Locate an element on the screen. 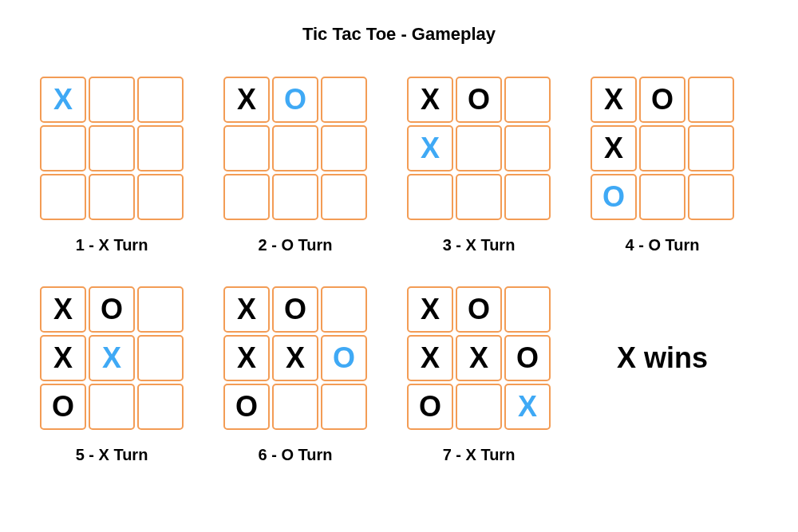 The width and height of the screenshot is (798, 532). board-5: X O X X O is located at coordinates (112, 358).